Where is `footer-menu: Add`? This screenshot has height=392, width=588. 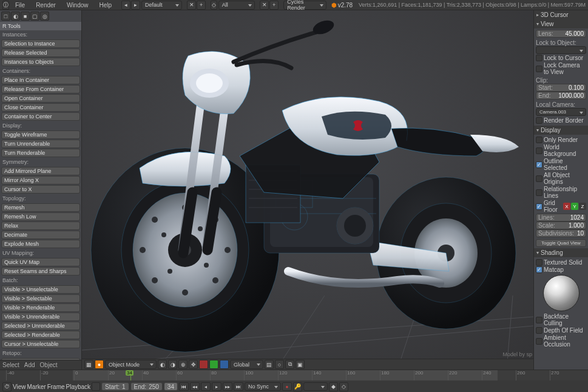 footer-menu: Add is located at coordinates (30, 365).